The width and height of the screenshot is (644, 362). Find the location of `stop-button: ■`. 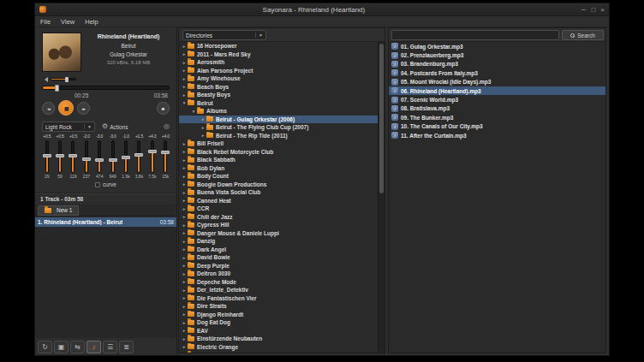

stop-button: ■ is located at coordinates (163, 108).